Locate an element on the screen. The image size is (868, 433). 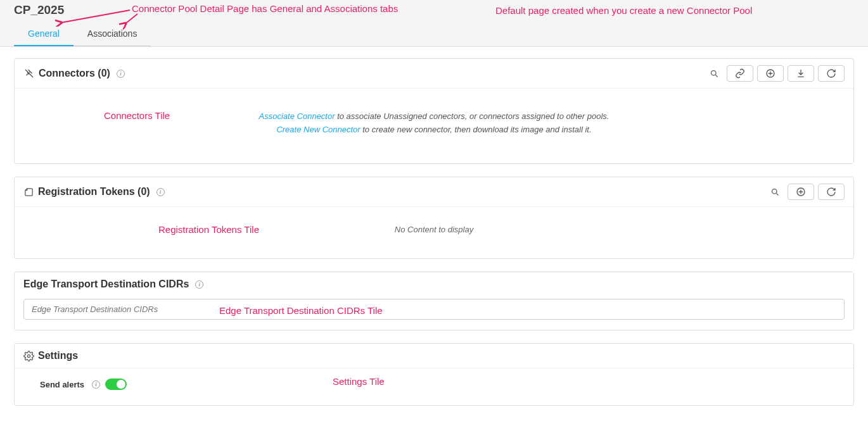
cidrs-input is located at coordinates (434, 309).